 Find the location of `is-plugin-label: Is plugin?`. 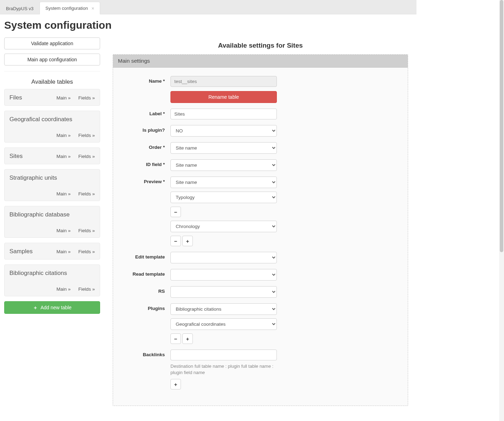

is-plugin-label: Is plugin? is located at coordinates (149, 129).